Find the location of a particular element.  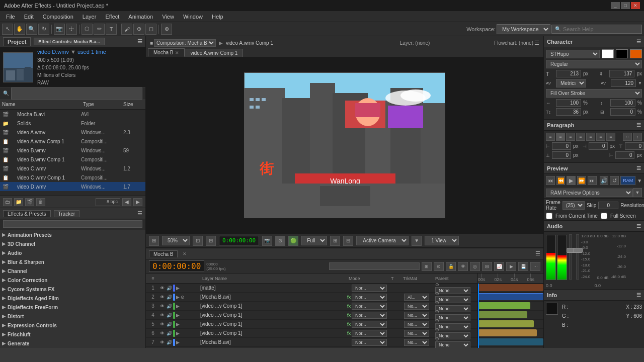

project-item: 📋 video C.wmv Comp 1 Compositi... is located at coordinates (72, 177).